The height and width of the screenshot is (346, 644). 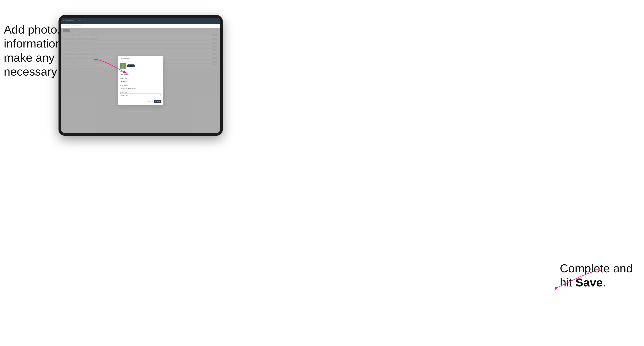 What do you see at coordinates (140, 92) in the screenshot?
I see `school-year-label: School Year` at bounding box center [140, 92].